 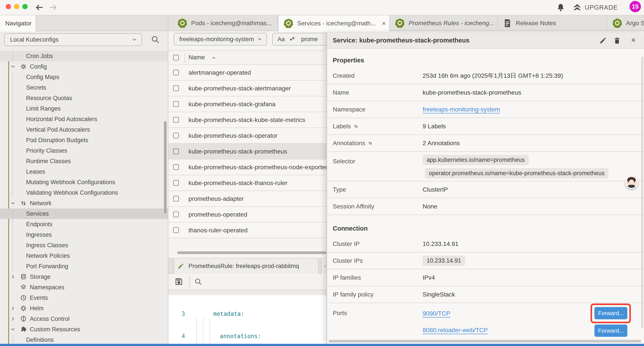 What do you see at coordinates (281, 39) in the screenshot?
I see `match-case-toggle: Aa` at bounding box center [281, 39].